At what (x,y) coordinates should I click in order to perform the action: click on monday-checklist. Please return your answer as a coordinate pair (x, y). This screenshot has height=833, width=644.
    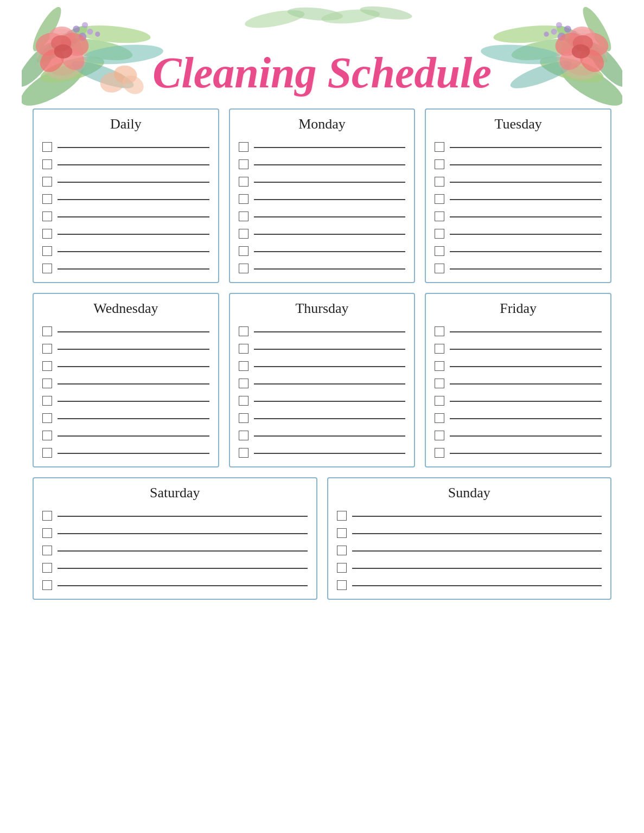
    Looking at the image, I should click on (322, 208).